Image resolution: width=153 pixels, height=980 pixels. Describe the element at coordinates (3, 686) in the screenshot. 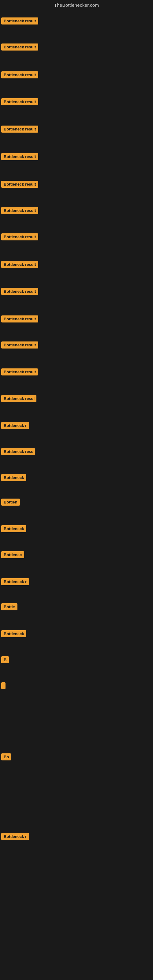

I see `list-item` at that location.